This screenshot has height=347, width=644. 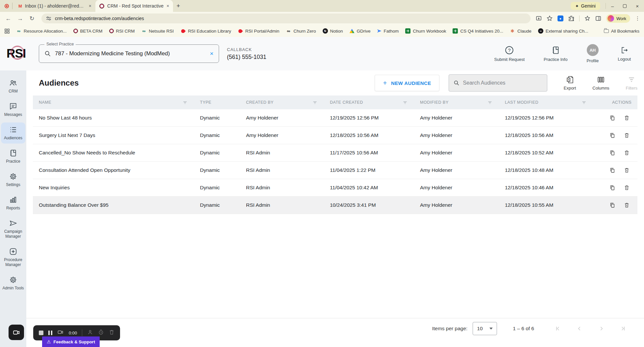 What do you see at coordinates (129, 54) in the screenshot?
I see `select-practice-field: Select Practice 787 - Modernizing Medici…` at bounding box center [129, 54].